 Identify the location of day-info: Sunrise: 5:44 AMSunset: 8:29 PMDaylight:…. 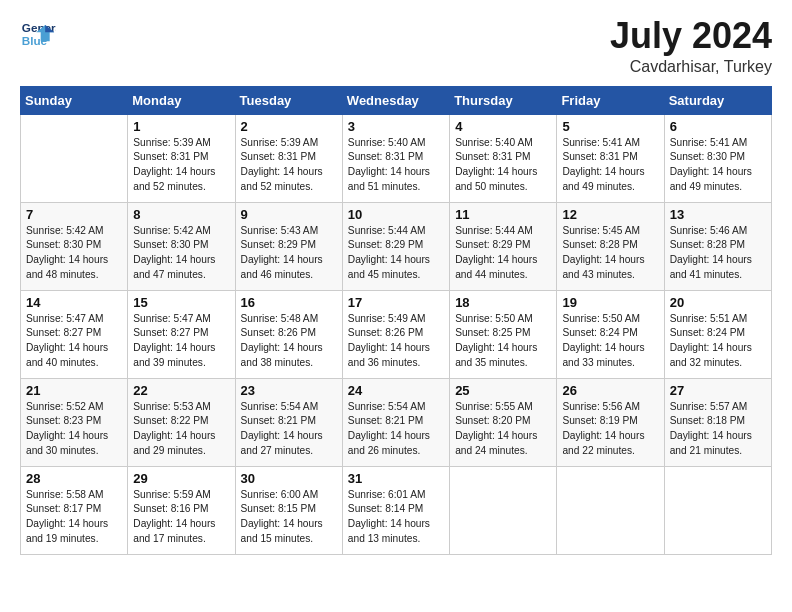
(503, 254).